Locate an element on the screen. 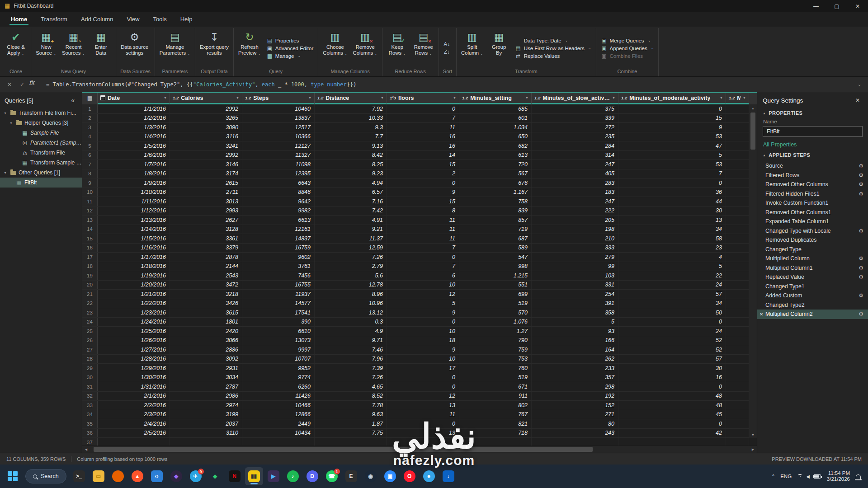 The image size is (868, 488). row-number: 36 is located at coordinates (90, 433).